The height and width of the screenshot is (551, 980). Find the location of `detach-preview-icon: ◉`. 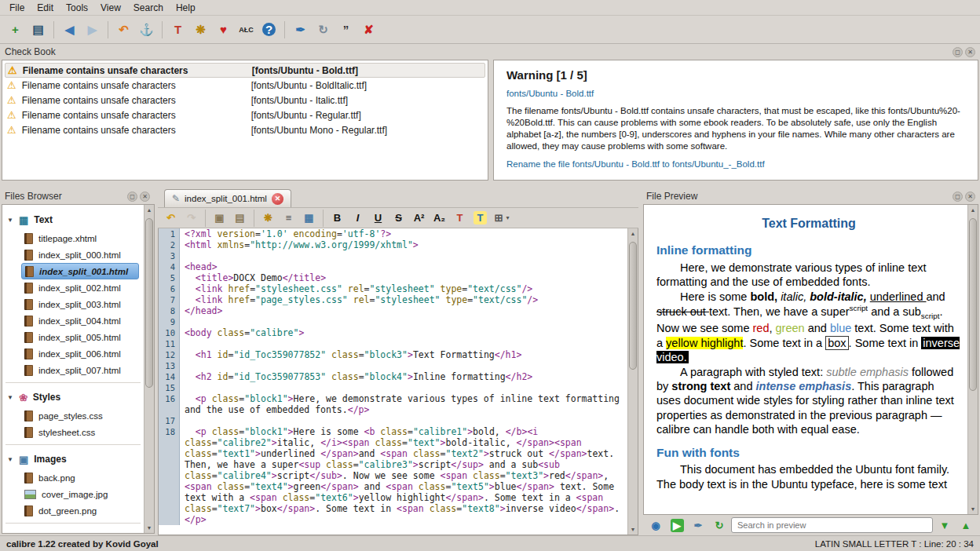

detach-preview-icon: ◉ is located at coordinates (656, 525).